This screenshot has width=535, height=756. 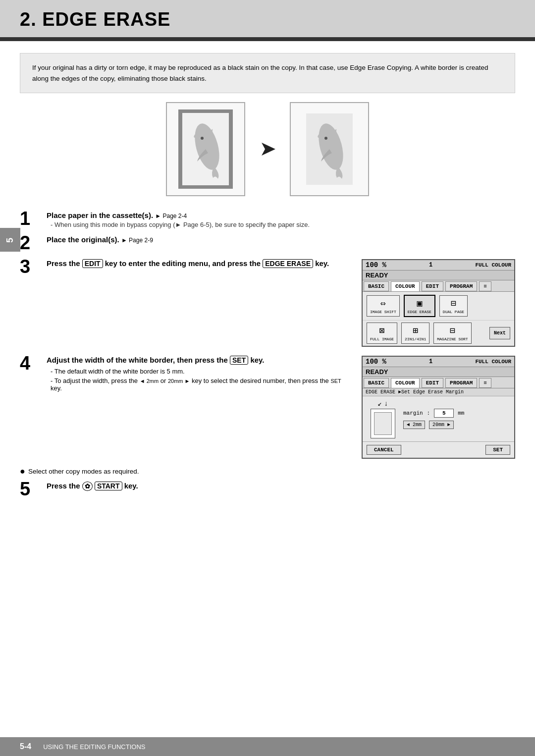 I want to click on lcd-4-colour: FULL COLOUR, so click(x=493, y=362).